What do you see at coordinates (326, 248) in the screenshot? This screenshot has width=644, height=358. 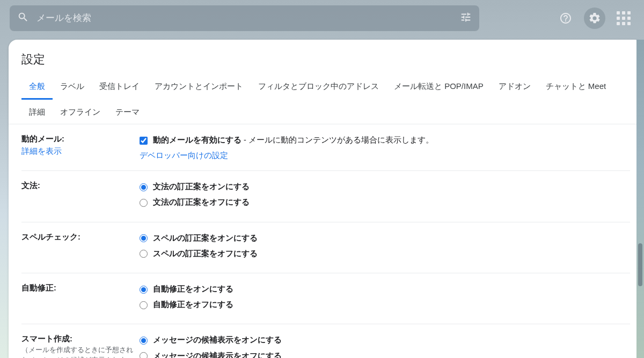 I see `row-spell: スペルチェック: スペルの訂正案をオンにする スペルの訂正案をオフにする` at bounding box center [326, 248].